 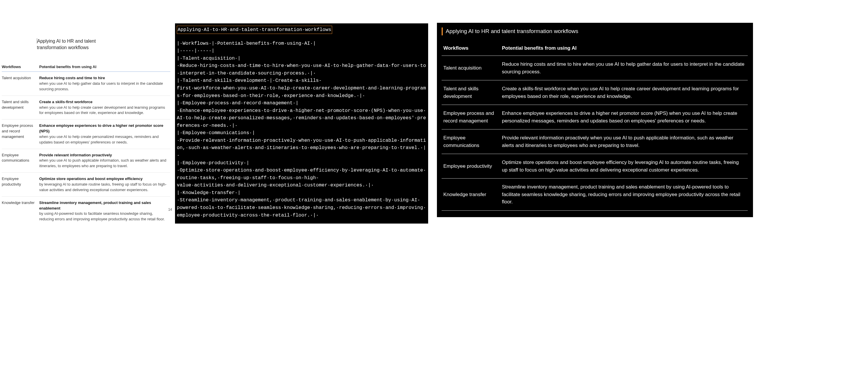 I want to click on light-cell-workflow: Talent acquisition, so click(x=20, y=83).